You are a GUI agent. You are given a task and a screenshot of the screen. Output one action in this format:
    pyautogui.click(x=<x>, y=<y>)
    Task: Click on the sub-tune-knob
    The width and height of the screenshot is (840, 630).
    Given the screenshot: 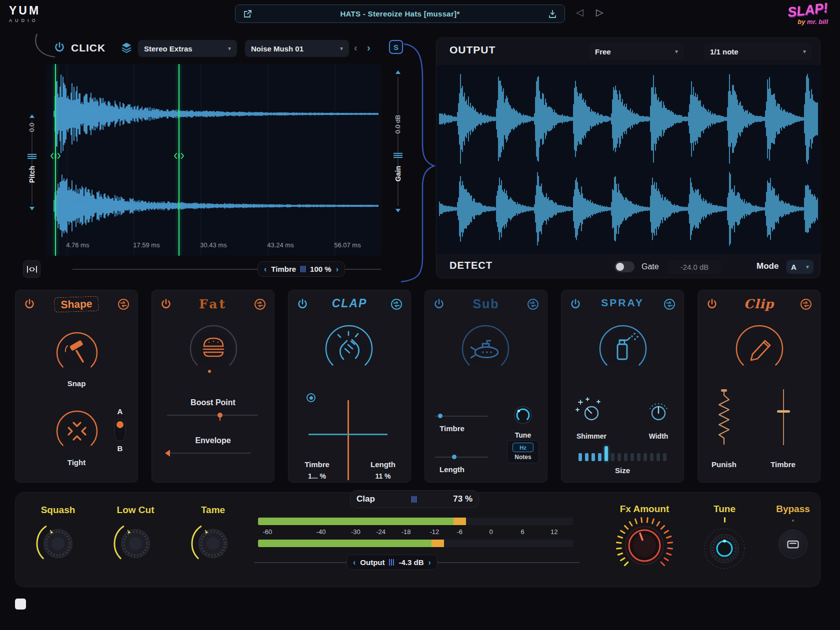 What is the action you would take?
    pyautogui.click(x=523, y=415)
    